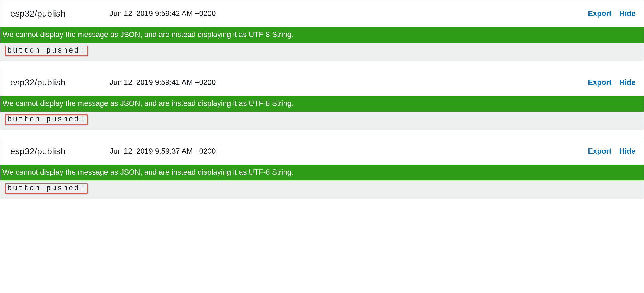  What do you see at coordinates (322, 82) in the screenshot?
I see `message-header: esp32/publish Jun 12, 2019 9:59:41 AM +0…` at bounding box center [322, 82].